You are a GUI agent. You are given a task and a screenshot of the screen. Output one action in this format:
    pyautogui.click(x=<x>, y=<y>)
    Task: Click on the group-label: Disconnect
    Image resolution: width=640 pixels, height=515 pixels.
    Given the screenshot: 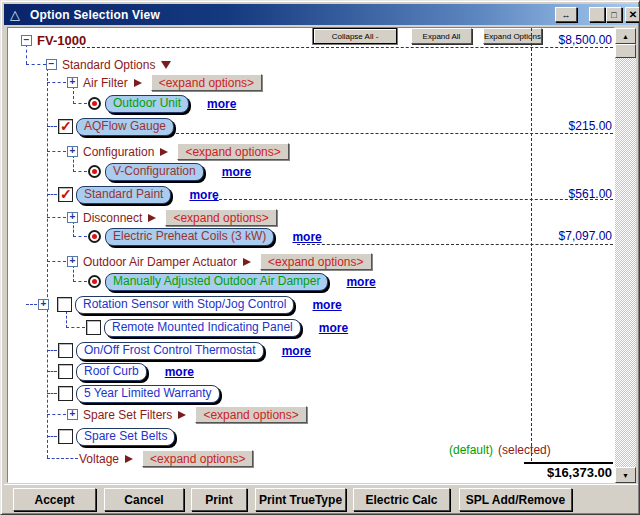 What is the action you would take?
    pyautogui.click(x=112, y=218)
    